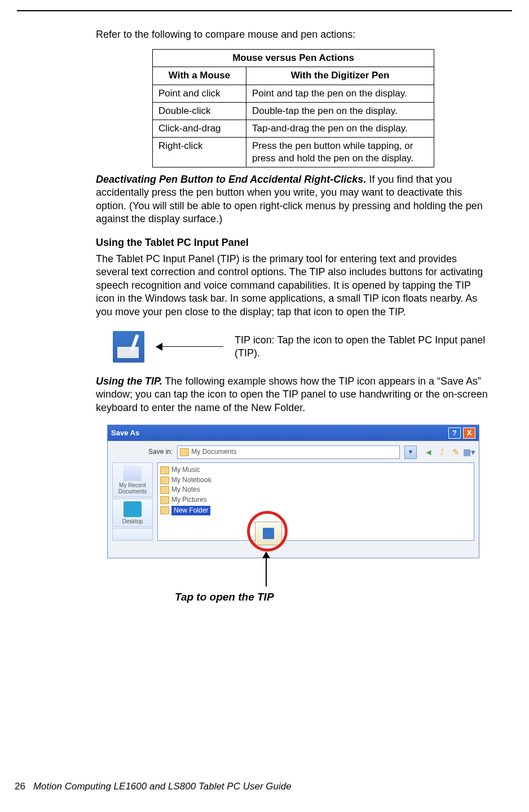  What do you see at coordinates (316, 500) in the screenshot?
I see `list-item: My Pictures` at bounding box center [316, 500].